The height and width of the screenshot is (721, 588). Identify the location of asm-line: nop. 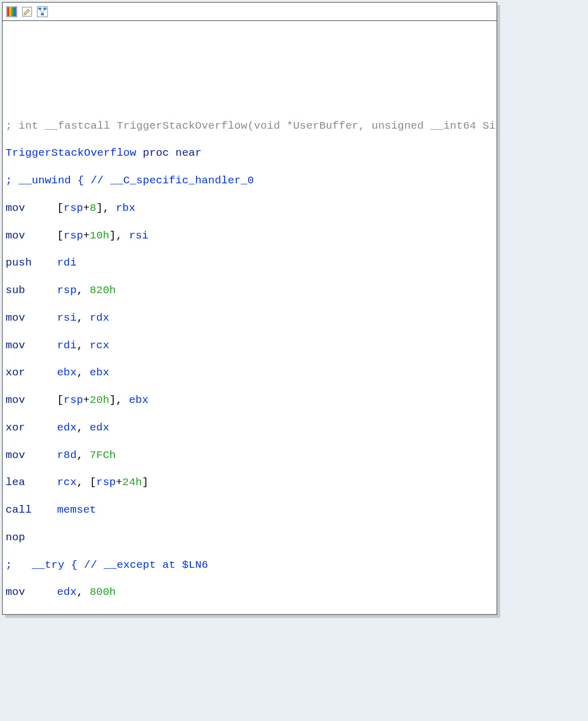
(250, 538).